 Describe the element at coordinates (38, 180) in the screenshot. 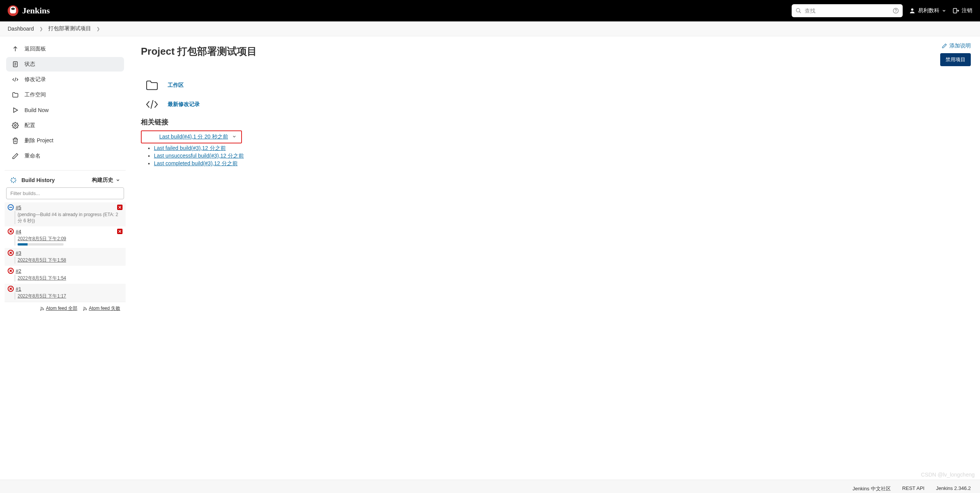

I see `history-title: Build History` at that location.